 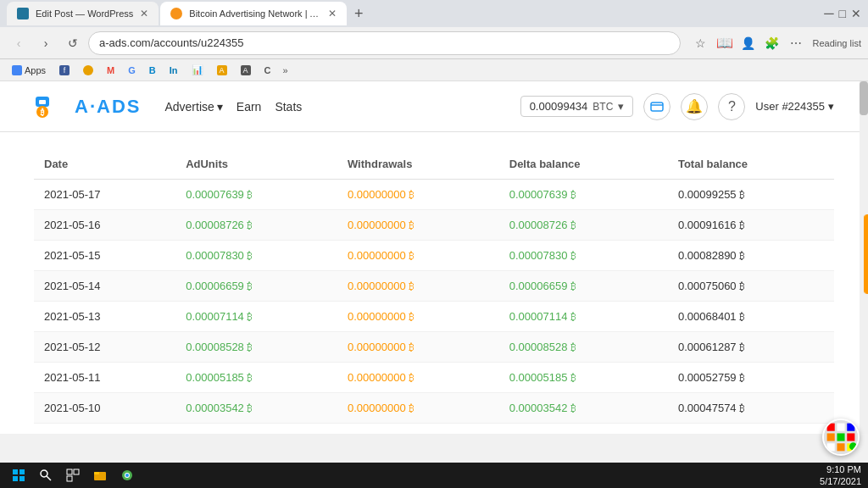 I want to click on blue-icon: B, so click(x=153, y=70).